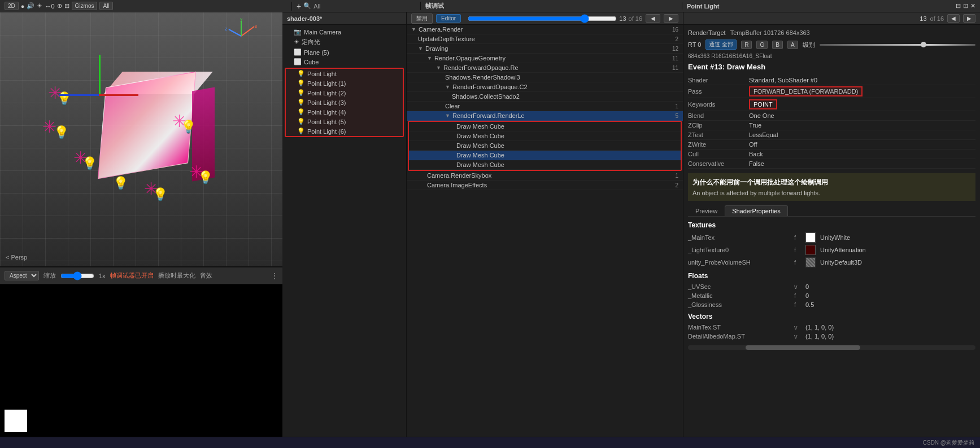 The width and height of the screenshot is (980, 448). What do you see at coordinates (180, 121) in the screenshot?
I see `light-effect-4: ✳` at bounding box center [180, 121].